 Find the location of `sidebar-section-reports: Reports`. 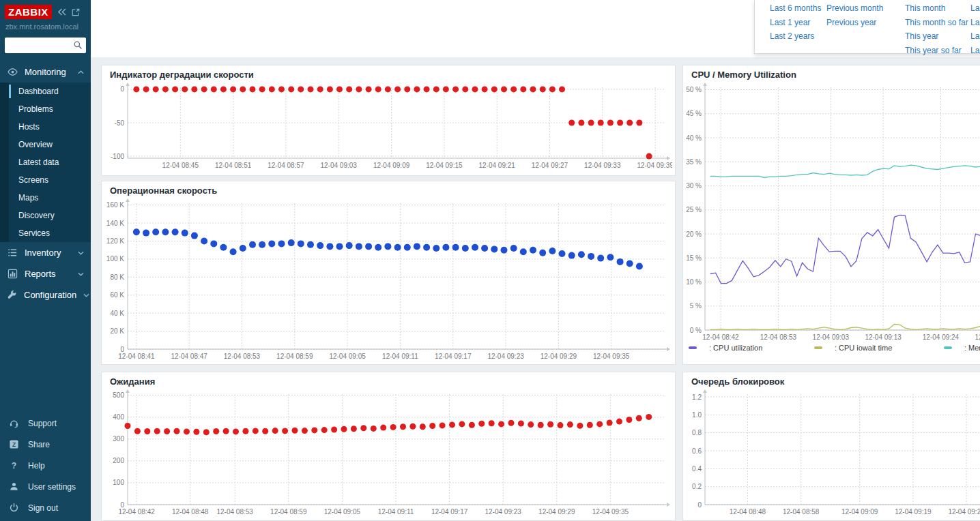

sidebar-section-reports: Reports is located at coordinates (45, 274).